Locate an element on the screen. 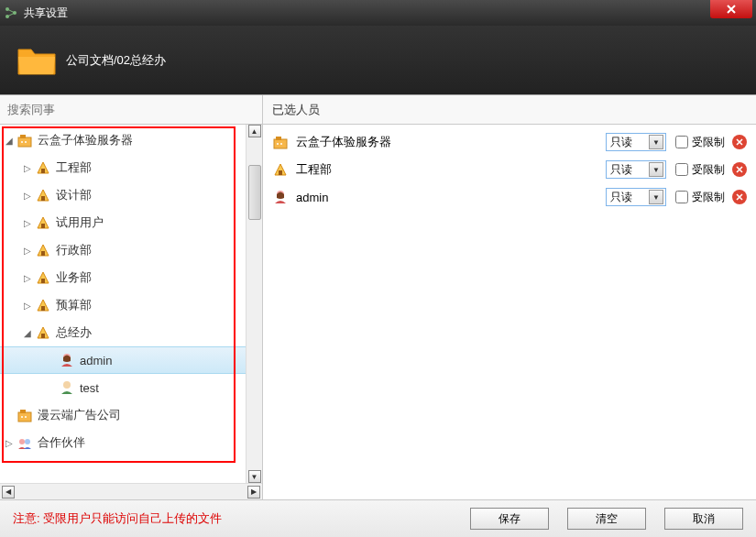  member-row: admin只读▼受限制 is located at coordinates (509, 197).